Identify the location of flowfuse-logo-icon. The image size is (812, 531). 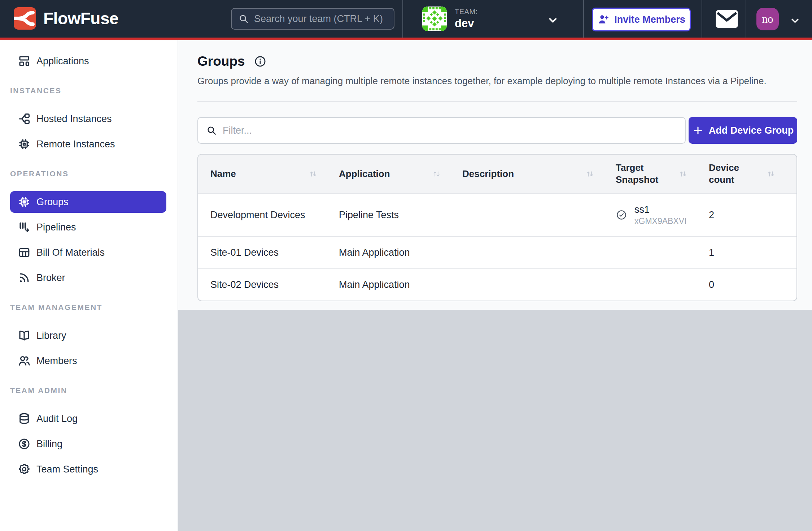
(25, 18).